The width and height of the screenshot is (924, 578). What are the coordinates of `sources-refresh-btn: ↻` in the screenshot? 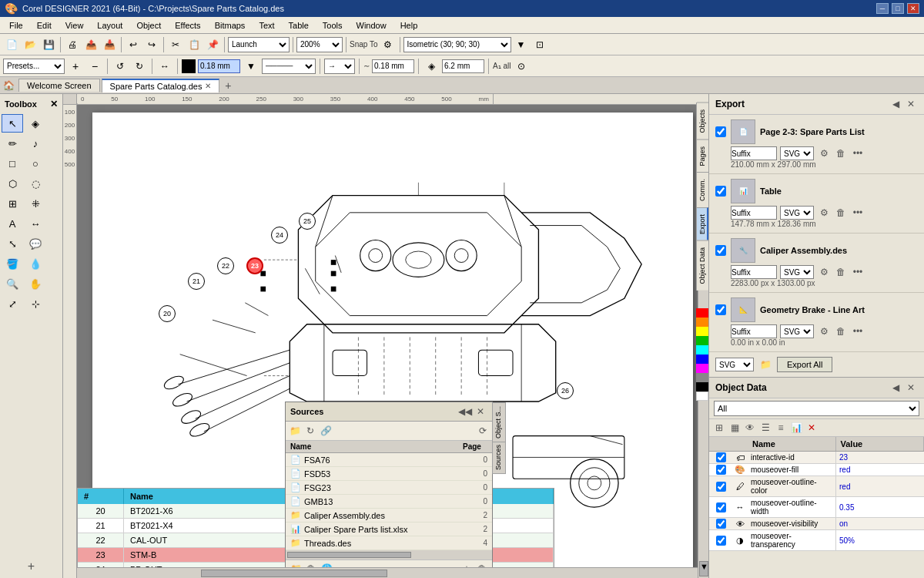 It's located at (310, 431).